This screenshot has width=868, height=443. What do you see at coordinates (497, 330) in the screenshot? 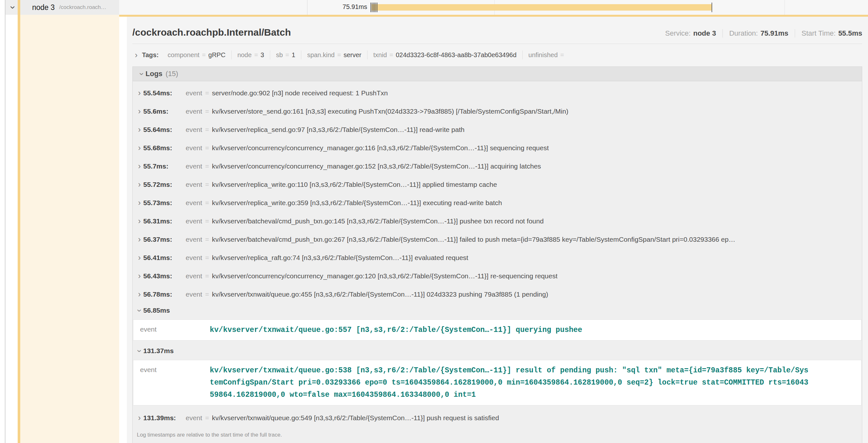
I see `log-detail-box: event kv/kvserver/txnwait/queue.go:557 […` at bounding box center [497, 330].